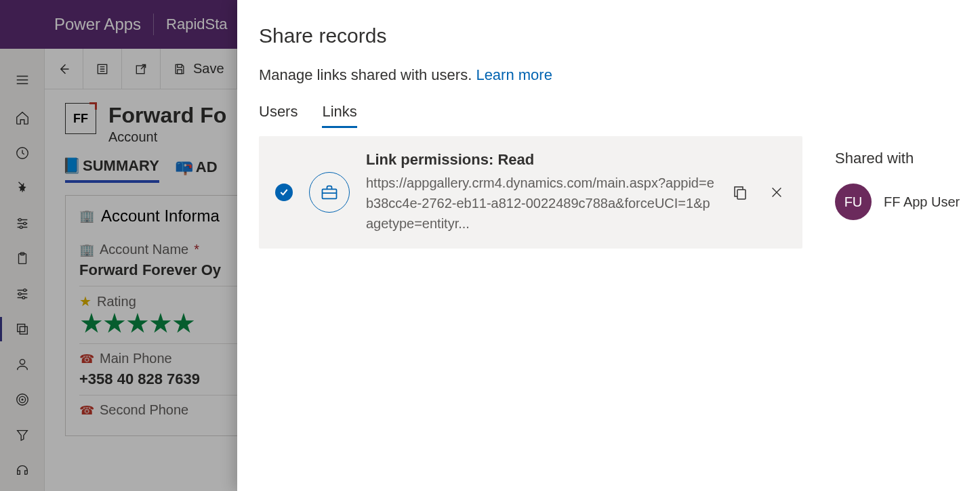  Describe the element at coordinates (777, 192) in the screenshot. I see `remove-link-button` at that location.